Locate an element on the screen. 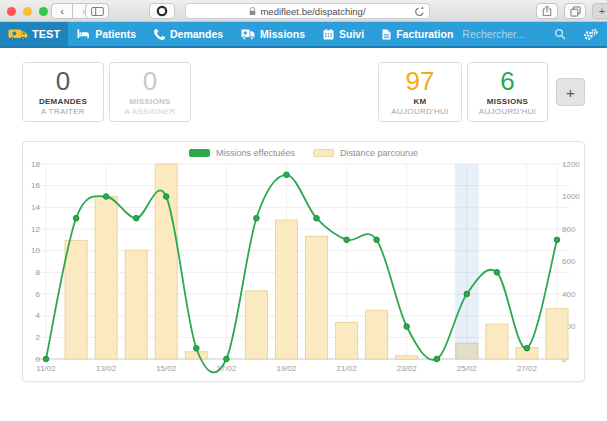 Image resolution: width=607 pixels, height=421 pixels. ring-icon is located at coordinates (162, 11).